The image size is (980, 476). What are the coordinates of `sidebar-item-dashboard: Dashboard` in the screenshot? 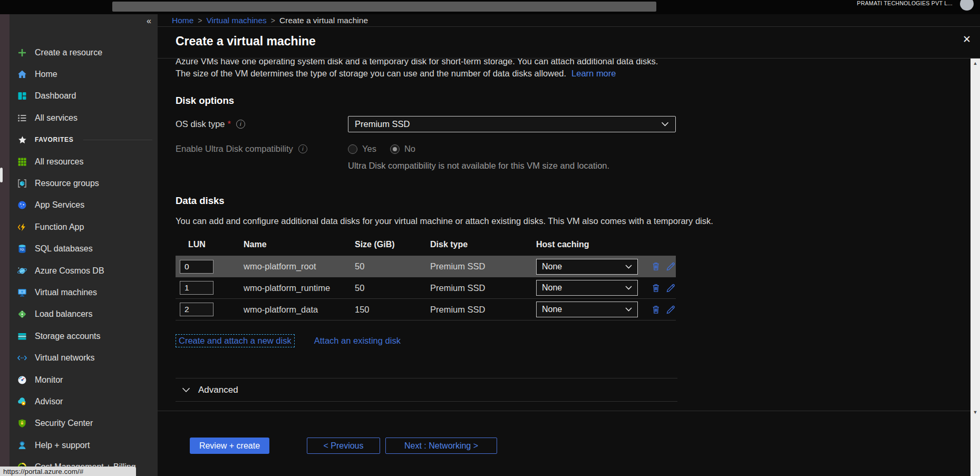 It's located at (83, 96).